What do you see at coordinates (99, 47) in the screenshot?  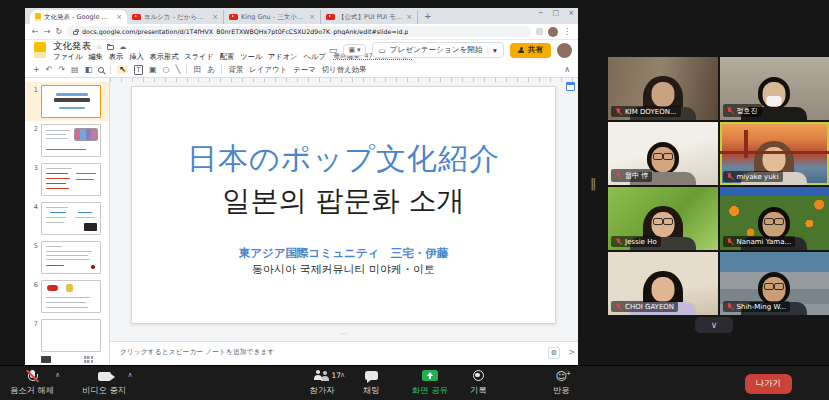 I see `star-icon: ☆` at bounding box center [99, 47].